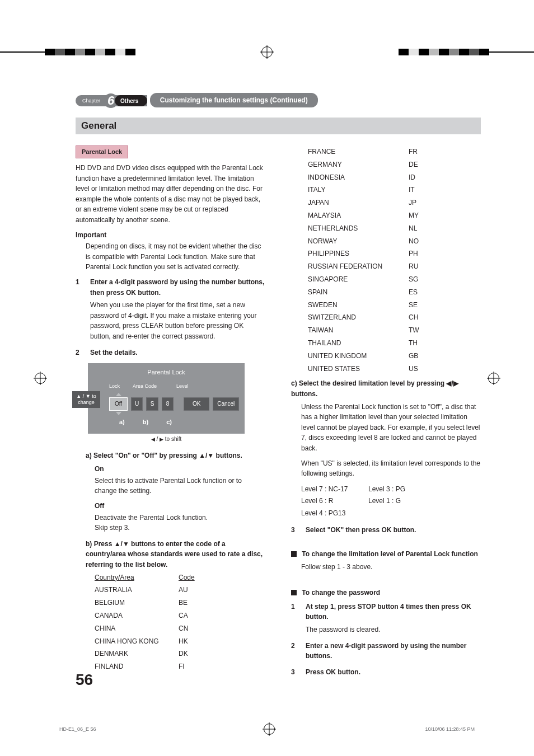 The image size is (534, 756). What do you see at coordinates (180, 603) in the screenshot?
I see `table-row: BELGIUMBE` at bounding box center [180, 603].